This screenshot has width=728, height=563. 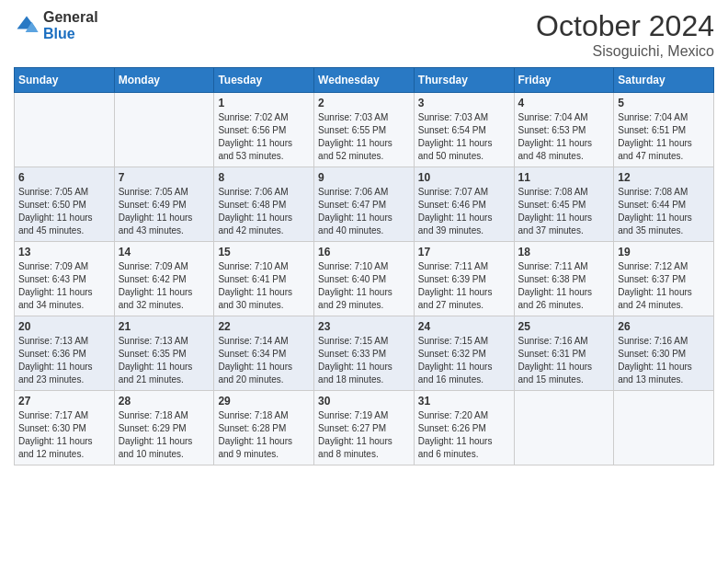 What do you see at coordinates (364, 429) in the screenshot?
I see `calendar-cell: 30Sunrise: 7:19 AM Sunset: 6:27 PM Dayli…` at bounding box center [364, 429].